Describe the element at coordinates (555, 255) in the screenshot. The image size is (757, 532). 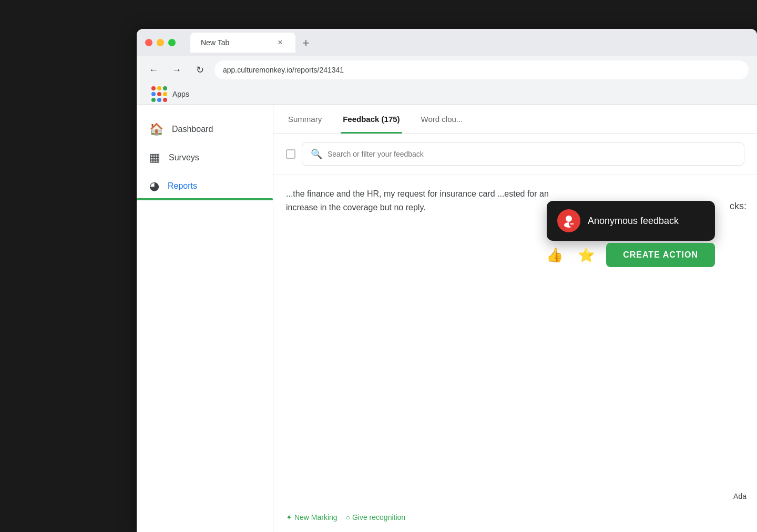
I see `thumbs-up-icon: 👍` at that location.